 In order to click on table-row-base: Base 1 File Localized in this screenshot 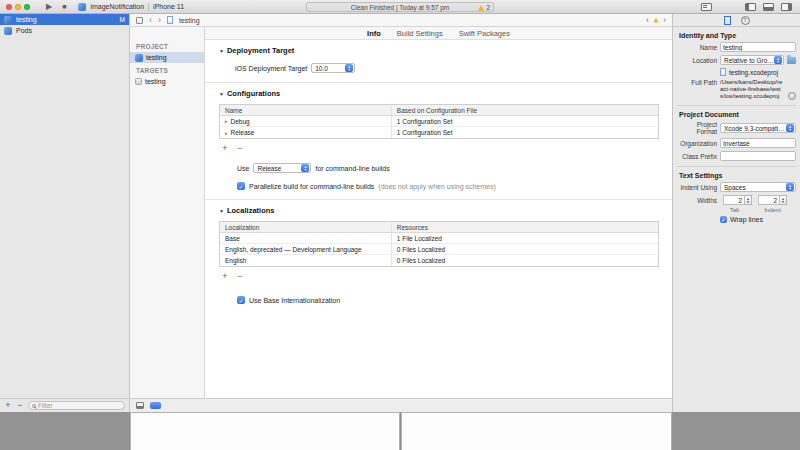, I will do `click(439, 238)`.